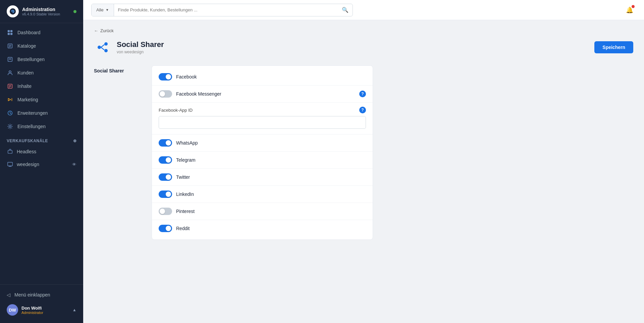 The image size is (644, 323). Describe the element at coordinates (32, 295) in the screenshot. I see `collapse-label: Menü einklappen` at that location.